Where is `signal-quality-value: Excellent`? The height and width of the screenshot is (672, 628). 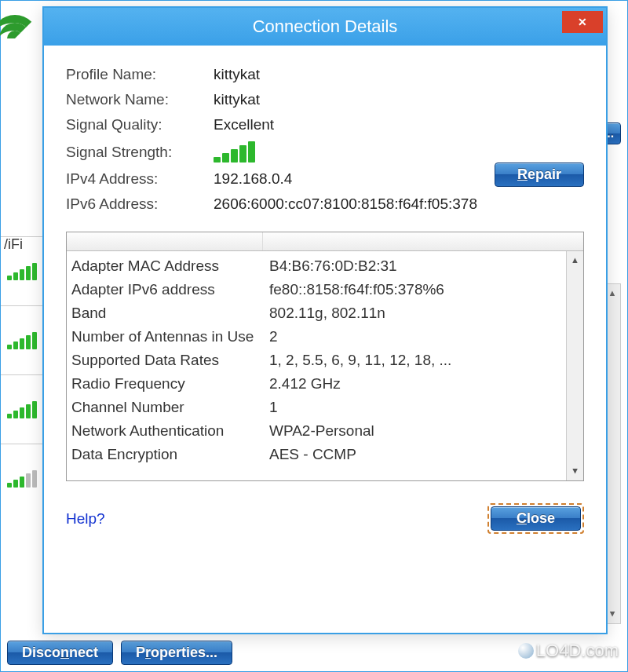
signal-quality-value: Excellent is located at coordinates (399, 125).